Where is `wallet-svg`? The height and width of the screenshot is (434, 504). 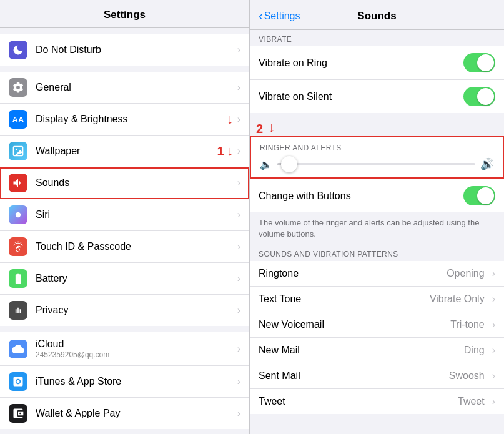
wallet-svg is located at coordinates (18, 413).